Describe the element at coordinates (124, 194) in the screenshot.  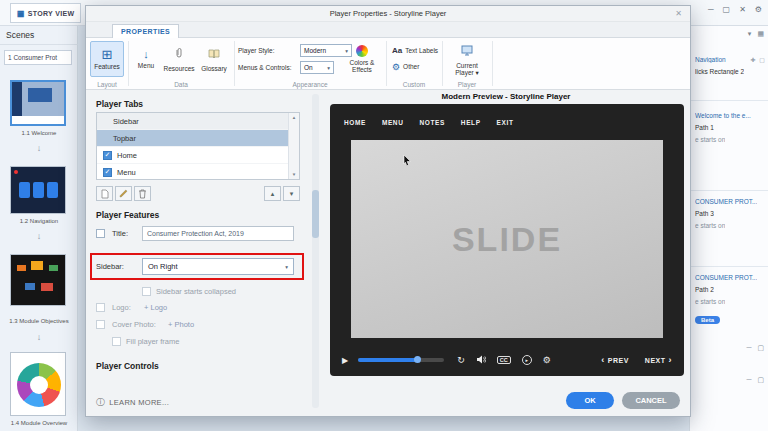
I see `edit-tab-button` at that location.